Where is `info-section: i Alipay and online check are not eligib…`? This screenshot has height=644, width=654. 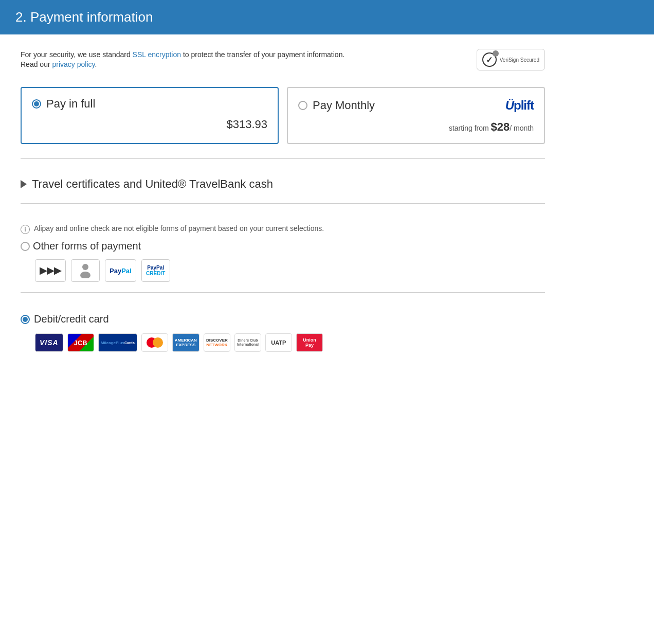
info-section: i Alipay and online check are not eligib… is located at coordinates (283, 251).